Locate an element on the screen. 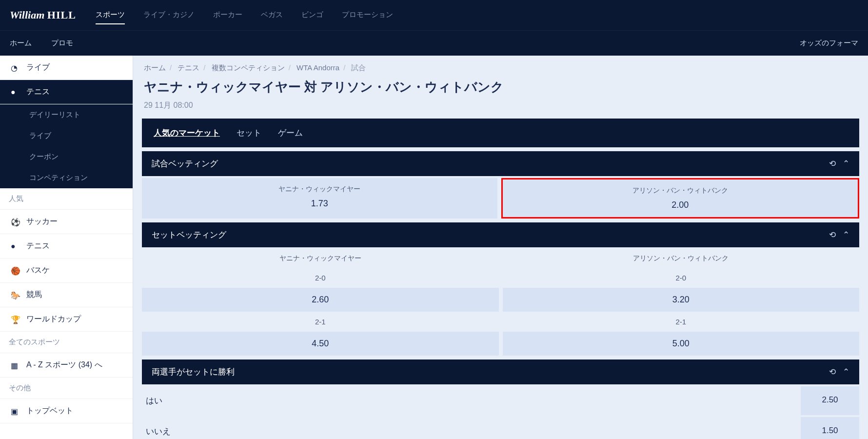 Image resolution: width=868 pixels, height=439 pixels. bothwin-yes-odds: 2.50 is located at coordinates (830, 401).